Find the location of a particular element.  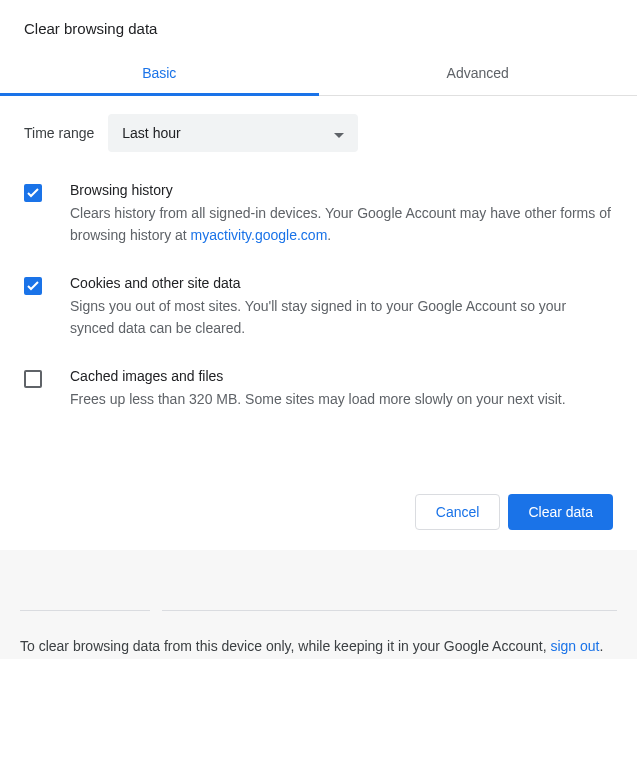

tab-basic: Basic is located at coordinates (160, 74).